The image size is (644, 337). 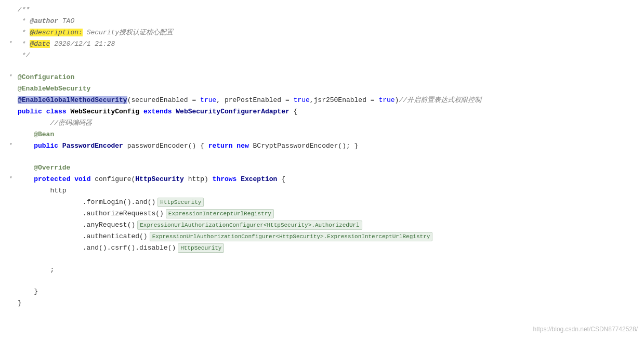 I want to click on line-content: */, so click(x=330, y=56).